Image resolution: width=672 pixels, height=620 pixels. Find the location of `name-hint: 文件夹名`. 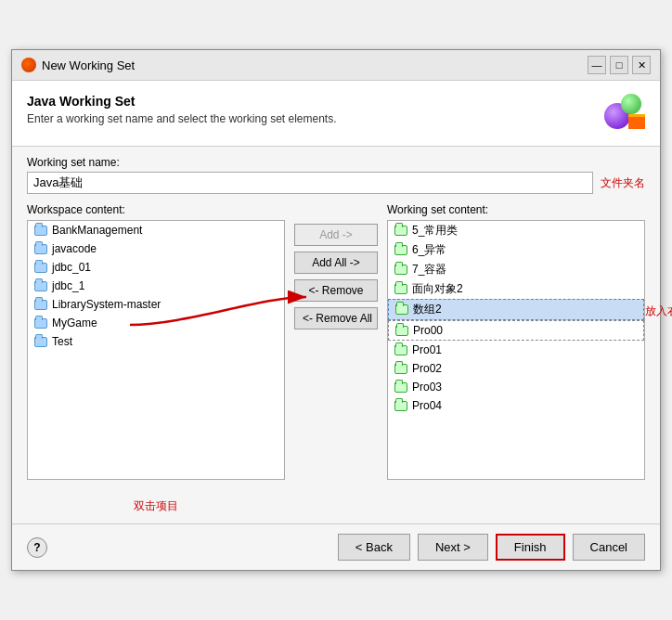

name-hint: 文件夹名 is located at coordinates (623, 184).